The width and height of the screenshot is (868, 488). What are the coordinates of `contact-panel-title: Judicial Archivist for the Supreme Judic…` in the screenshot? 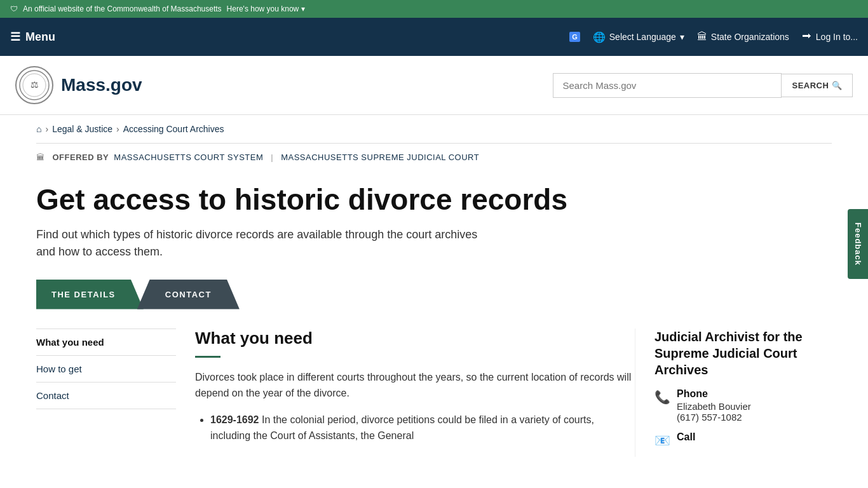 It's located at (743, 353).